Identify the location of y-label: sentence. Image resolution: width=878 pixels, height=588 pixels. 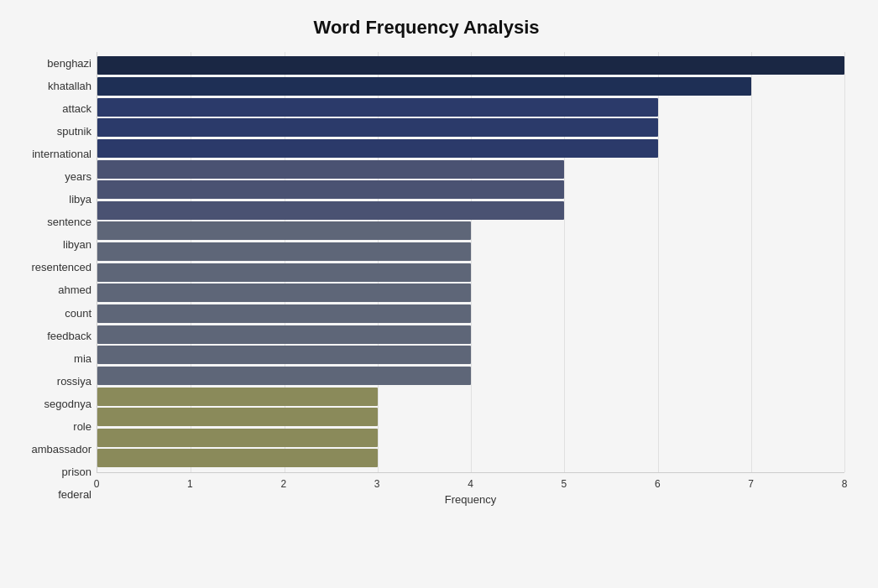
(69, 221).